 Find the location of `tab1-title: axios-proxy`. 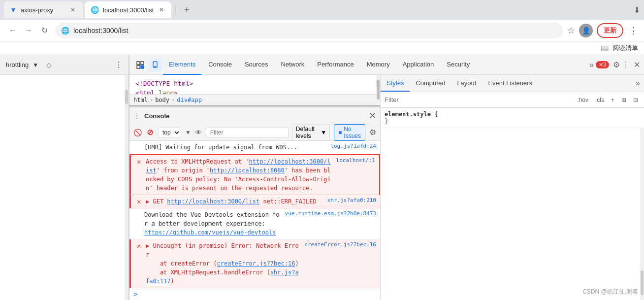

tab1-title: axios-proxy is located at coordinates (43, 10).